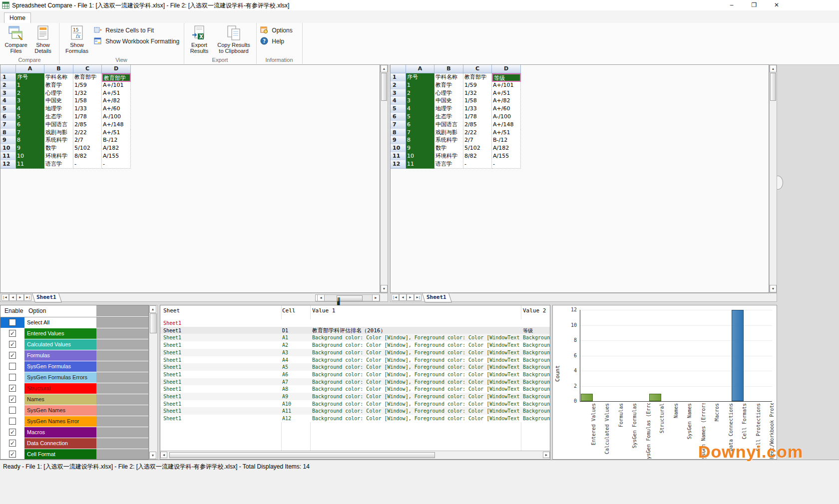 The height and width of the screenshot is (504, 839). What do you see at coordinates (74, 356) in the screenshot?
I see `option-row-formulas: ✓Formulas` at bounding box center [74, 356].